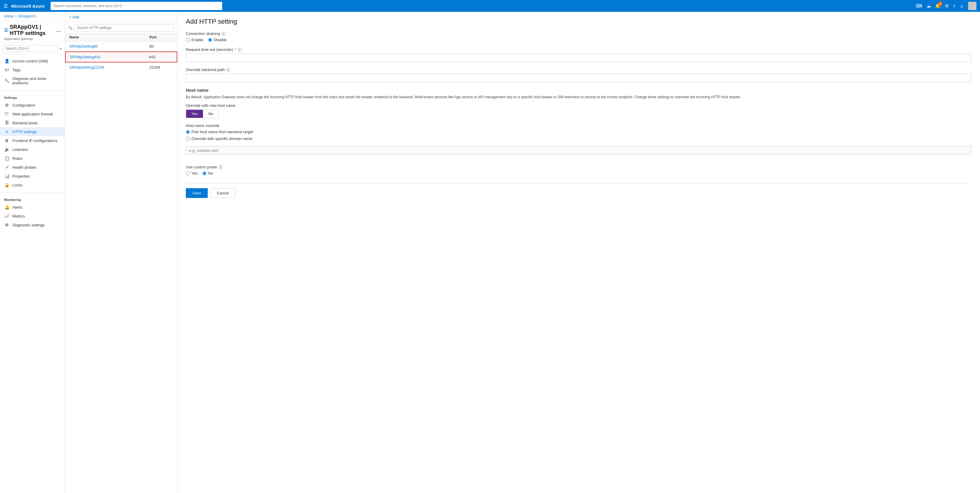 The image size is (980, 493). I want to click on sidebar-search-input, so click(30, 49).